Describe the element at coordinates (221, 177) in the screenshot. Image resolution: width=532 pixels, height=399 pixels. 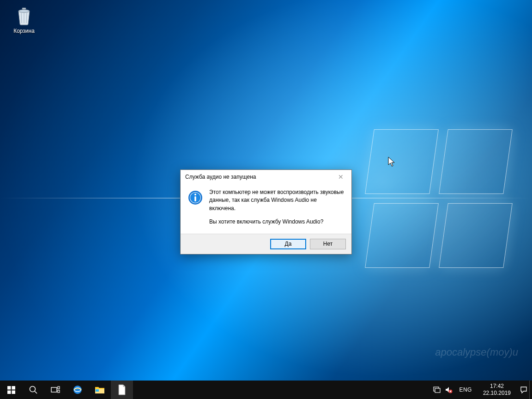
I see `dialog-title: Служба аудио не запущена` at that location.